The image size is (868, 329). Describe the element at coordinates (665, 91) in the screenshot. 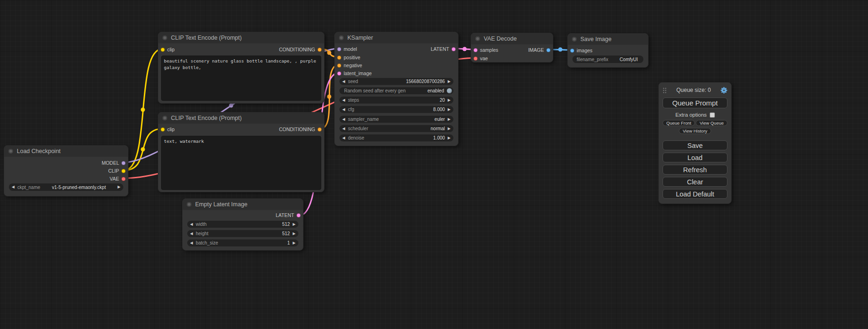

I see `drag-handle-icon` at that location.